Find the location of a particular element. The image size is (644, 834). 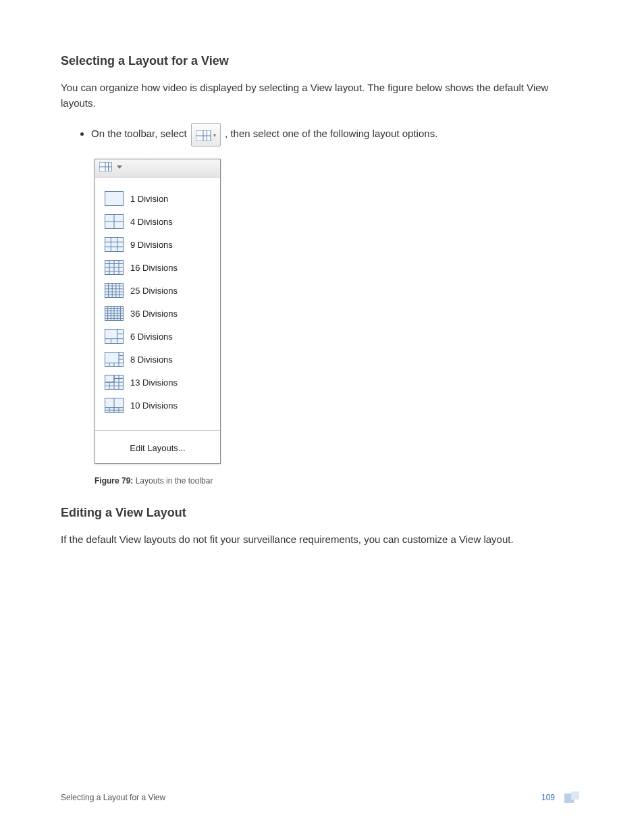

layout-option-label: 8 Divisions is located at coordinates (151, 359).